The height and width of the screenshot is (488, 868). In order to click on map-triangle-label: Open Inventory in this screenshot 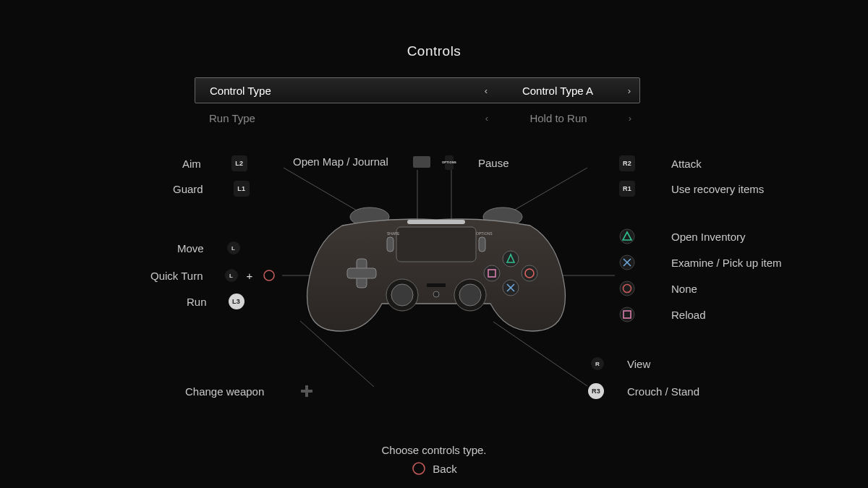, I will do `click(709, 237)`.